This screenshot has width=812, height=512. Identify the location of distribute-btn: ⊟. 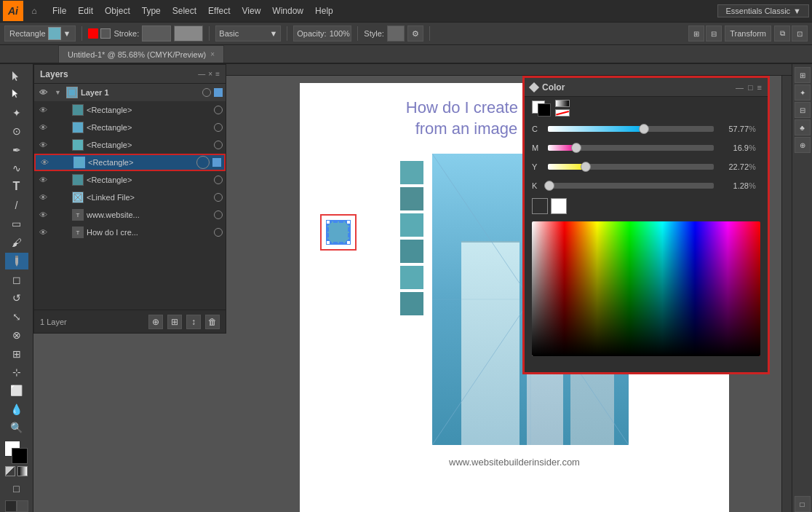
(714, 34).